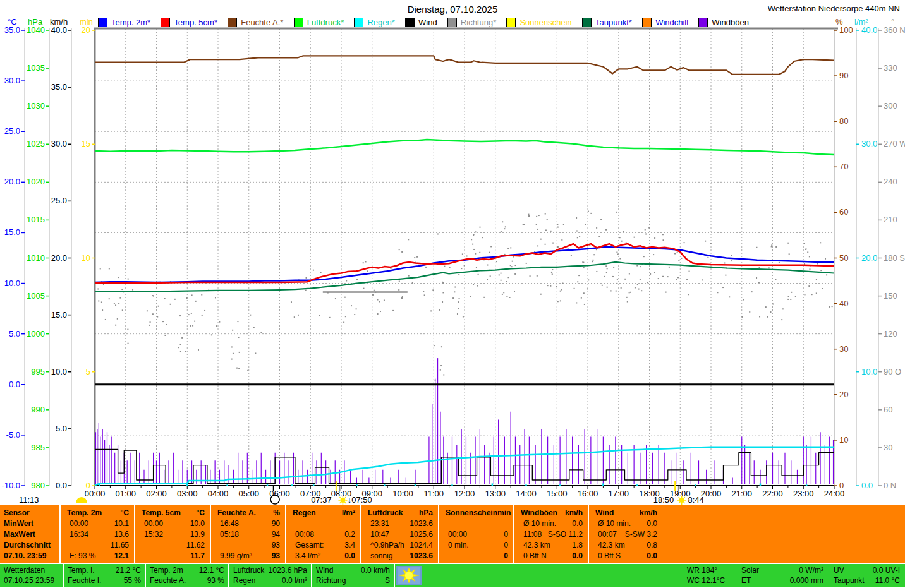  I want to click on stats-col-unit: km/h, so click(574, 513).